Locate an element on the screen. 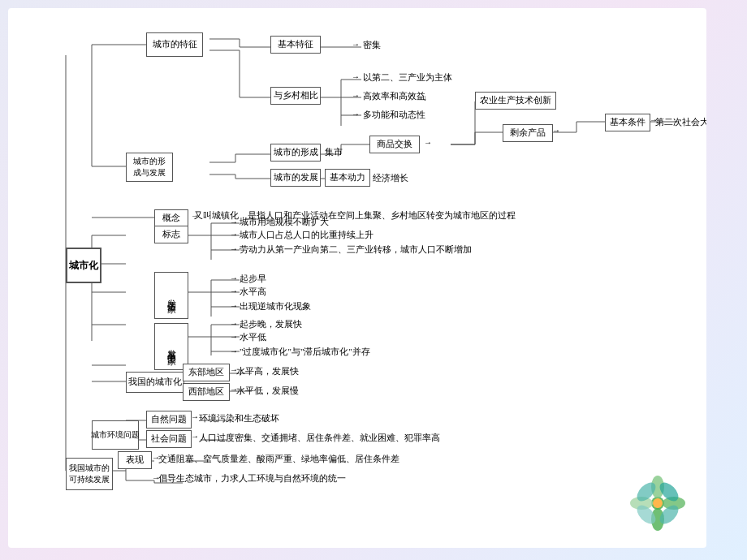 The height and width of the screenshot is (560, 747). arrow-fz2: → is located at coordinates (234, 336).